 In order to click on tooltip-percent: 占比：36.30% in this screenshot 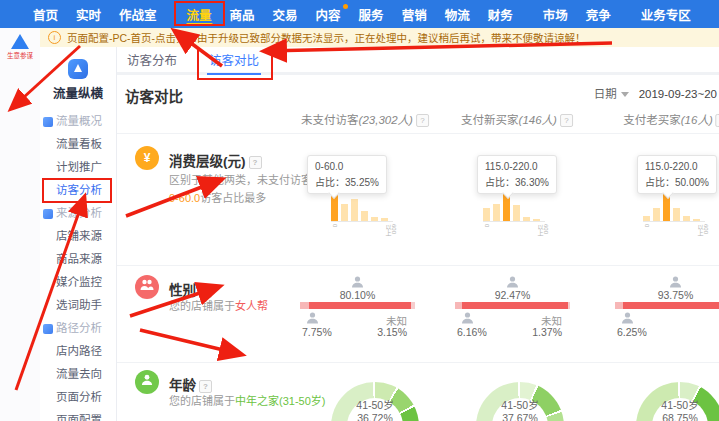, I will do `click(517, 183)`.